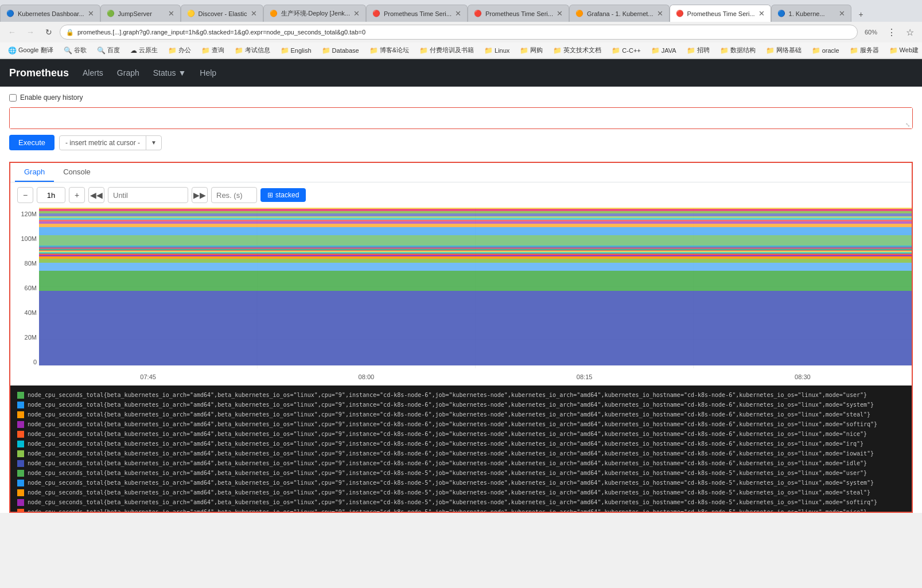 The height and width of the screenshot is (588, 922). What do you see at coordinates (626, 50) in the screenshot?
I see `bookmark-14: 📁C-C++` at bounding box center [626, 50].